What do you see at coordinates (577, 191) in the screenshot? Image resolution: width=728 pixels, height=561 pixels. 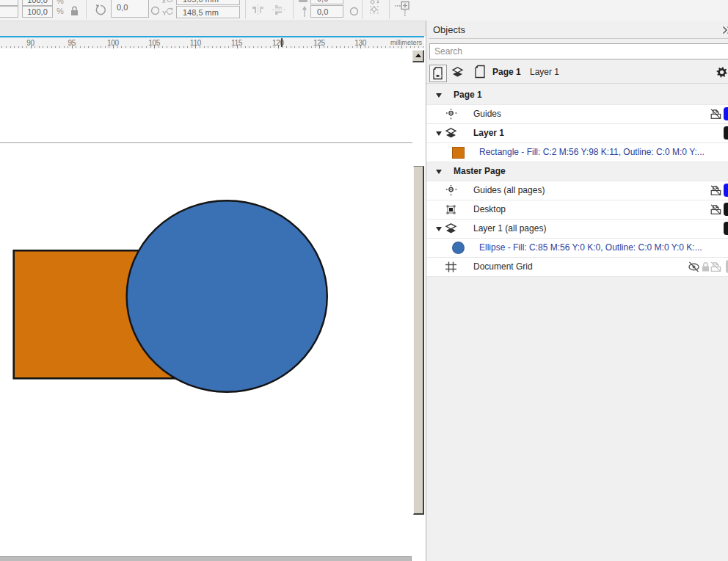 I see `tree-row-guides-all-pages: Guides (all pages)` at bounding box center [577, 191].